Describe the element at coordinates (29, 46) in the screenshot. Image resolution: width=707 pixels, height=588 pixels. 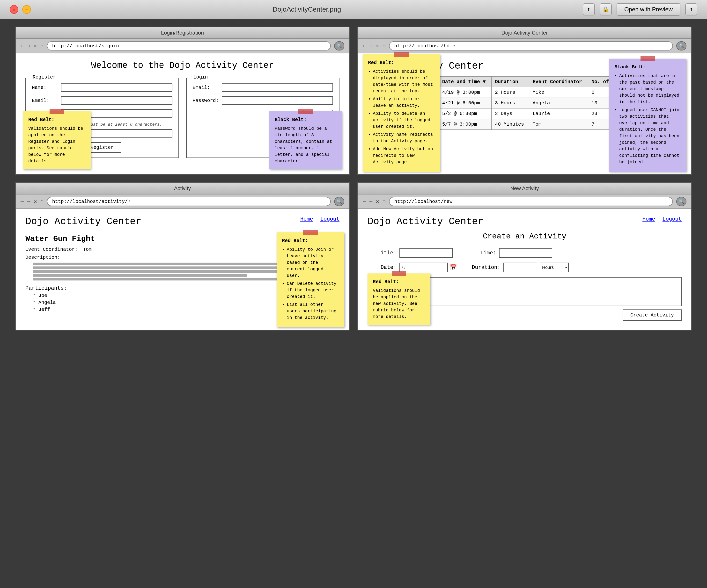
I see `forward-btn-1: →` at that location.